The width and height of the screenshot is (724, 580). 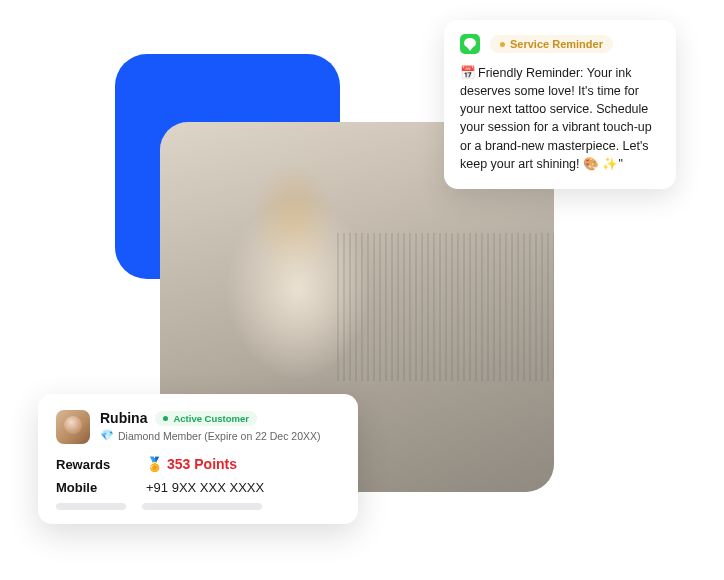 What do you see at coordinates (502, 44) in the screenshot?
I see `badge-dot-icon` at bounding box center [502, 44].